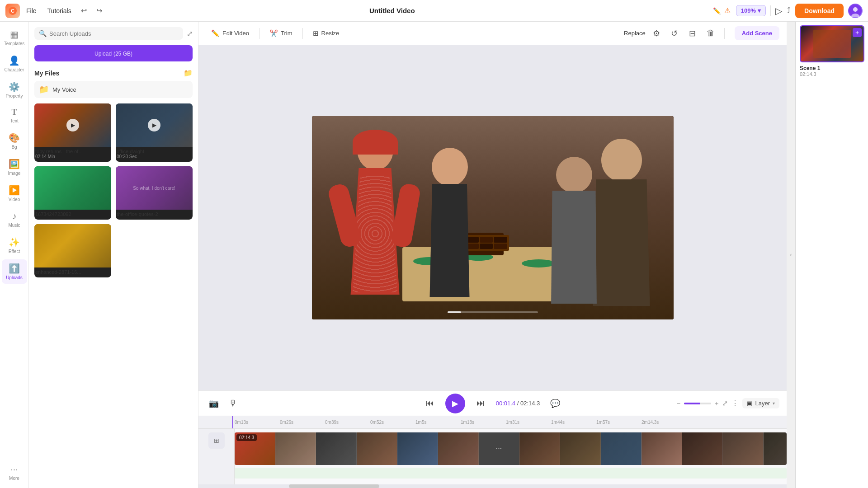 This screenshot has width=868, height=488. What do you see at coordinates (123, 54) in the screenshot?
I see `upload-size: (25 GB)` at bounding box center [123, 54].